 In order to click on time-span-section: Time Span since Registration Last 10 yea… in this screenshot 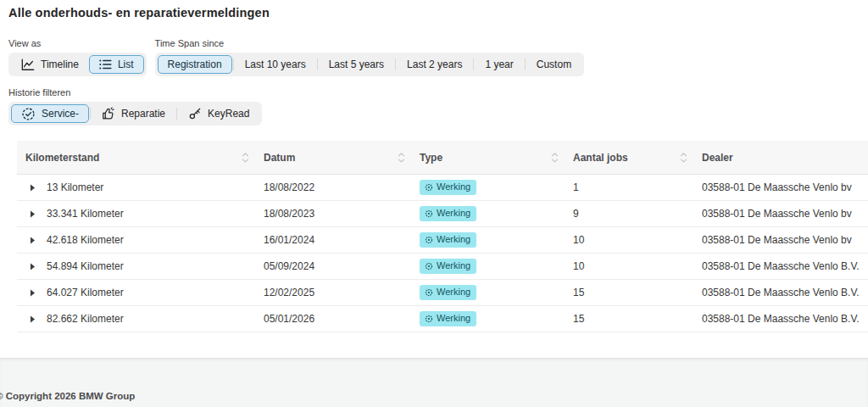, I will do `click(370, 58)`.